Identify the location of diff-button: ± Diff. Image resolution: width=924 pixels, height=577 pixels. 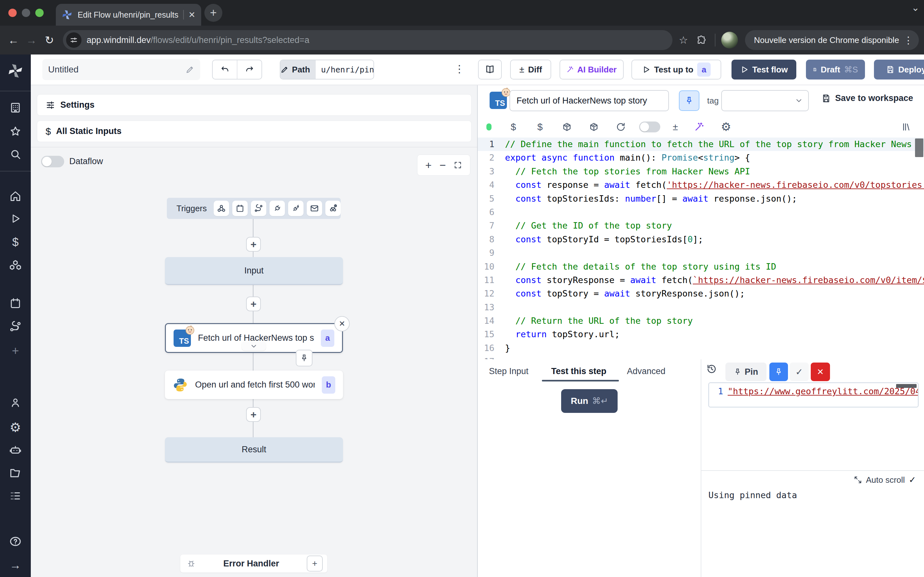
(531, 69).